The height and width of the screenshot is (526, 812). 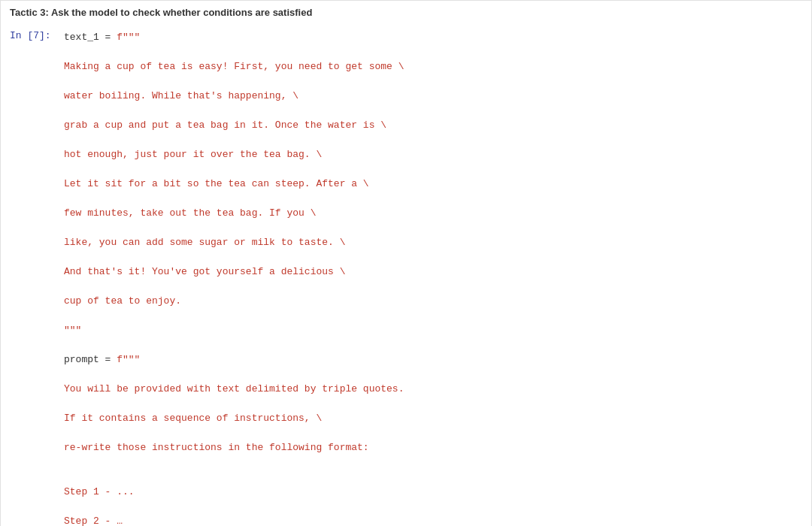 I want to click on code-line: re-write those instructions in the follo…, so click(x=435, y=448).